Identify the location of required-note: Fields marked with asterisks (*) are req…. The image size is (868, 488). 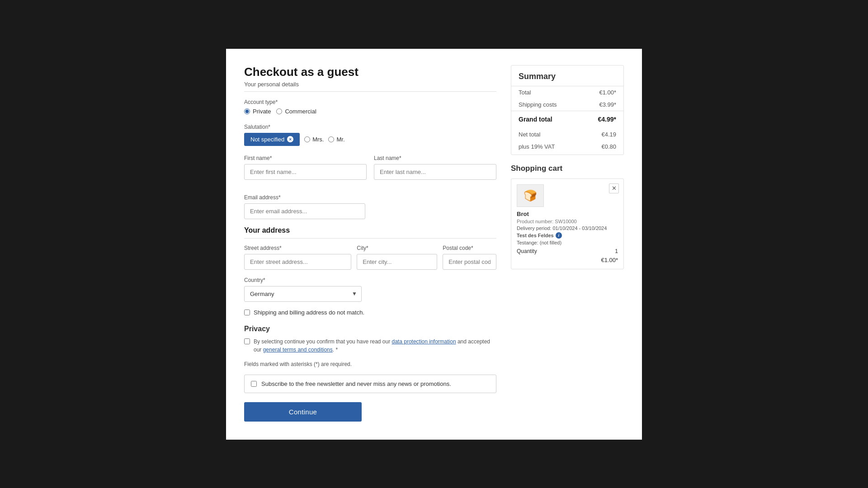
(370, 364).